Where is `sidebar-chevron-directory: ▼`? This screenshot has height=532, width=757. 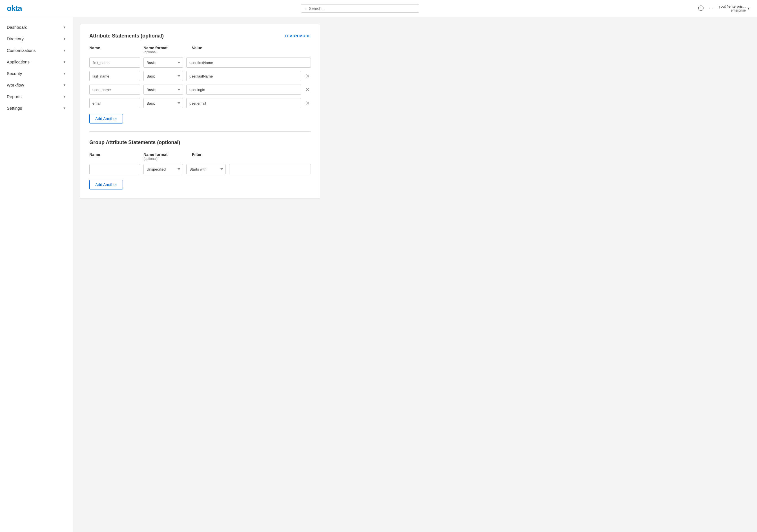 sidebar-chevron-directory: ▼ is located at coordinates (65, 39).